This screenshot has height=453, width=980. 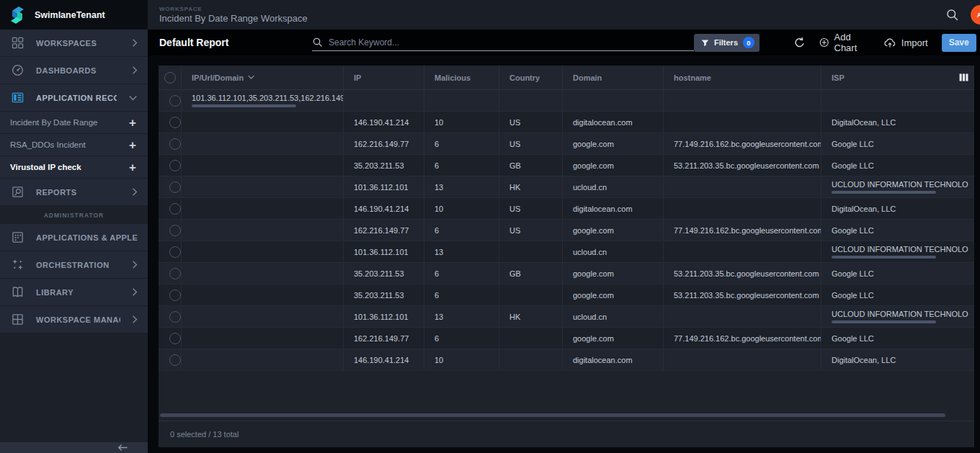 What do you see at coordinates (566, 78) in the screenshot?
I see `table-header-row: IP/Url/DomainIPMaliciousCountryDomainhos…` at bounding box center [566, 78].